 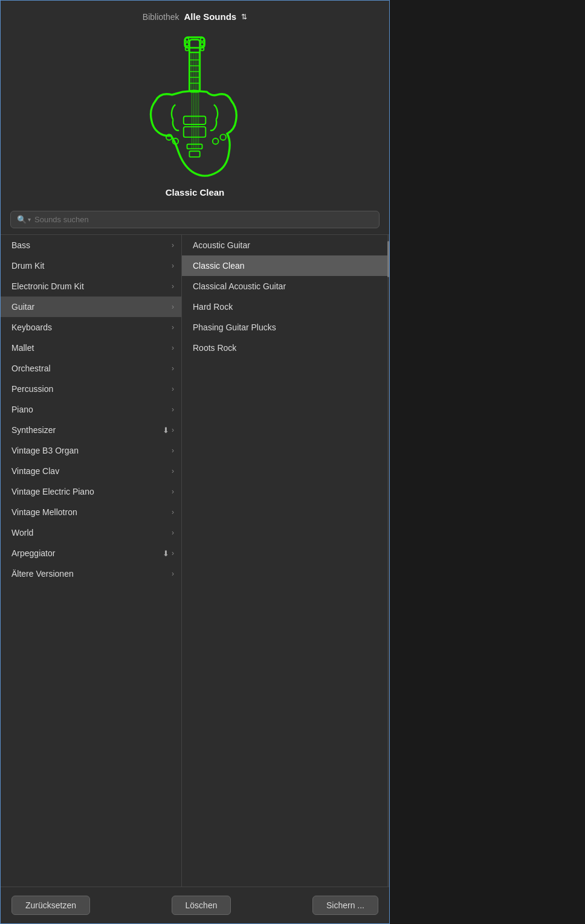 I want to click on header-title: Alle Sounds, so click(x=210, y=17).